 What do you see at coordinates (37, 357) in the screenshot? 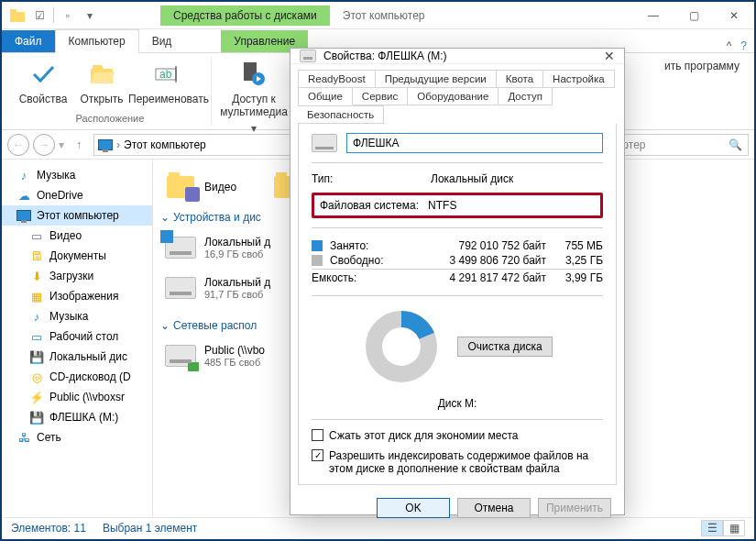
I see `tree-item-icon: 💾` at bounding box center [37, 357].